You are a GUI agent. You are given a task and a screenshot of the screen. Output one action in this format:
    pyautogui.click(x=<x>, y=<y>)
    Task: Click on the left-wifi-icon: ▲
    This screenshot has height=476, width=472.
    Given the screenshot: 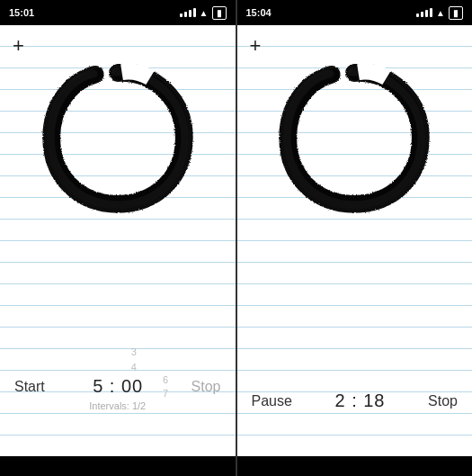 What is the action you would take?
    pyautogui.click(x=204, y=13)
    